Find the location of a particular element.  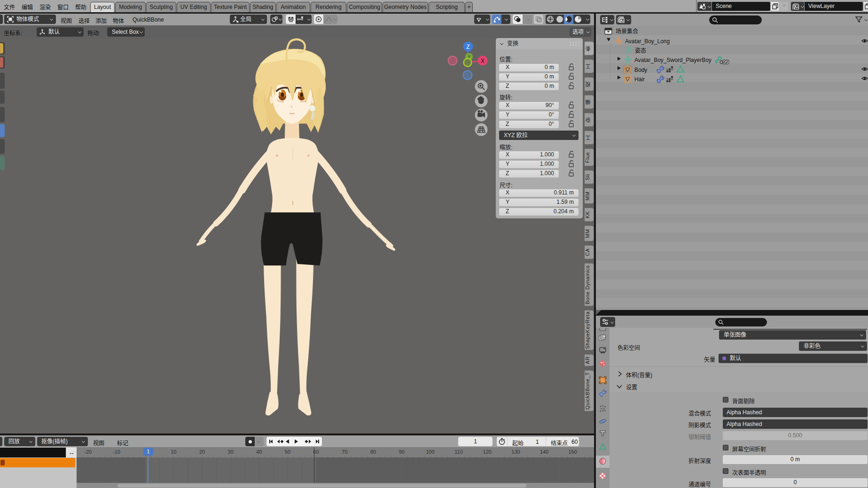

svg-text: Z is located at coordinates (468, 47).